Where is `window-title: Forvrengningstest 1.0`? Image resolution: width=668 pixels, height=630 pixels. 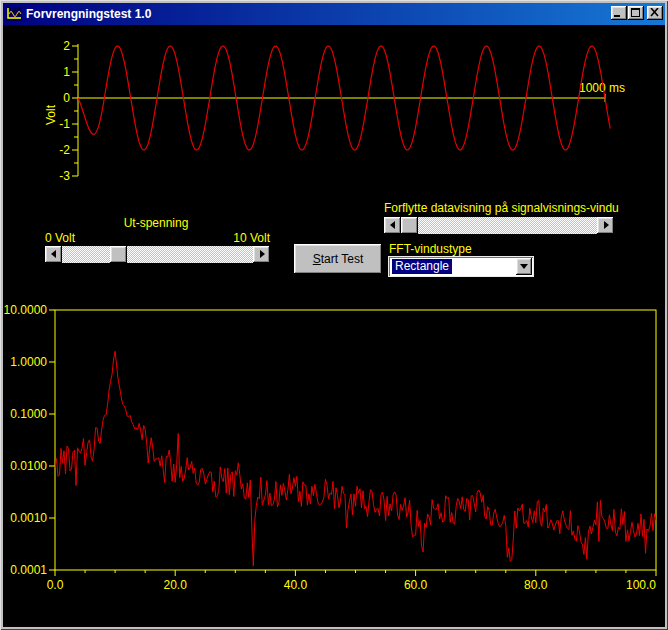 window-title: Forvrengningstest 1.0 is located at coordinates (88, 14).